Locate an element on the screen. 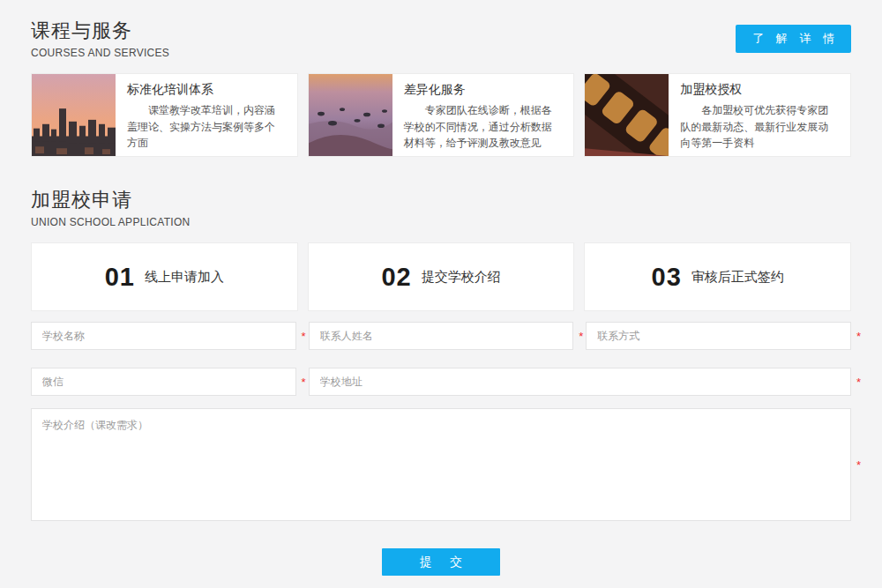 This screenshot has height=588, width=882. step-apply-online: 01 线上申请加入 is located at coordinates (164, 277).